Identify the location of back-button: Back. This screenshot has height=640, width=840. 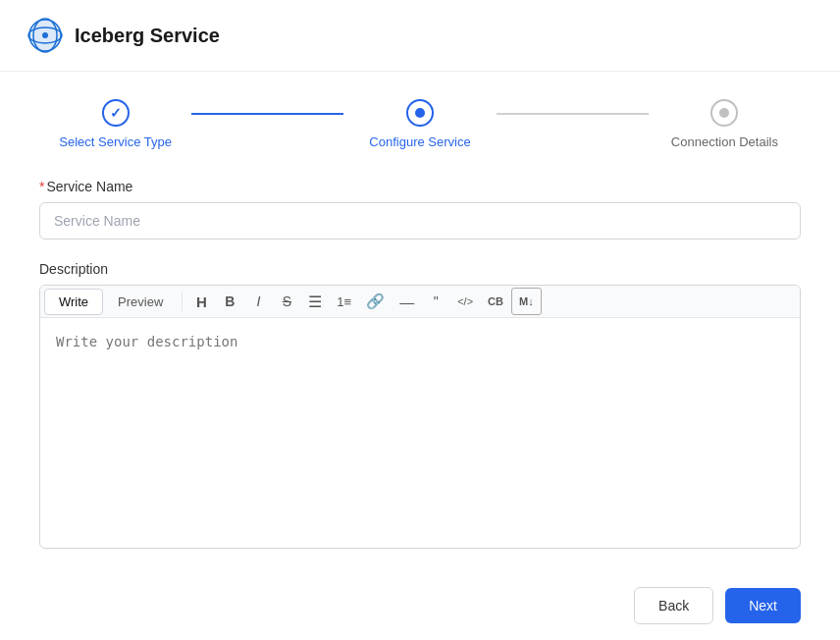
(673, 606).